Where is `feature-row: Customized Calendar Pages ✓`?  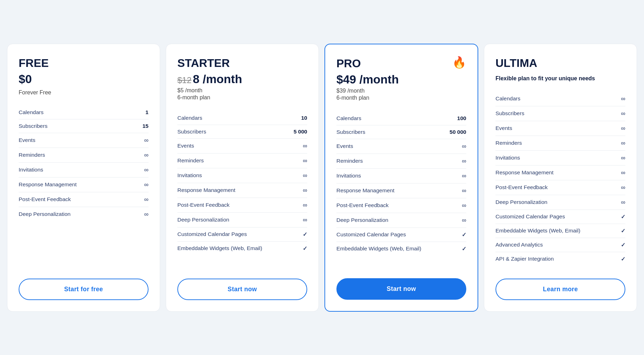
feature-row: Customized Calendar Pages ✓ is located at coordinates (560, 217).